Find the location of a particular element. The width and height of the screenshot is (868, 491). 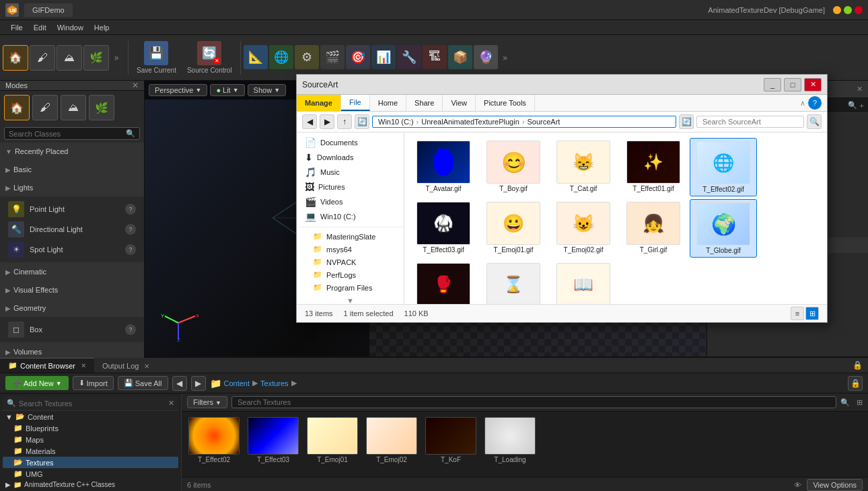

search-classes-input is located at coordinates (67, 134).